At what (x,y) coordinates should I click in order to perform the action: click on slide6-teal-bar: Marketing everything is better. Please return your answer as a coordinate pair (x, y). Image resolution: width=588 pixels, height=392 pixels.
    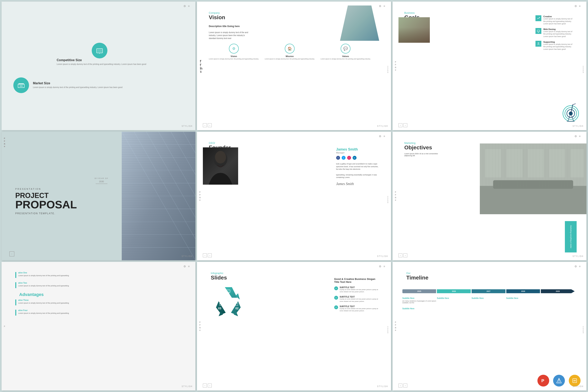
    Looking at the image, I should click on (571, 237).